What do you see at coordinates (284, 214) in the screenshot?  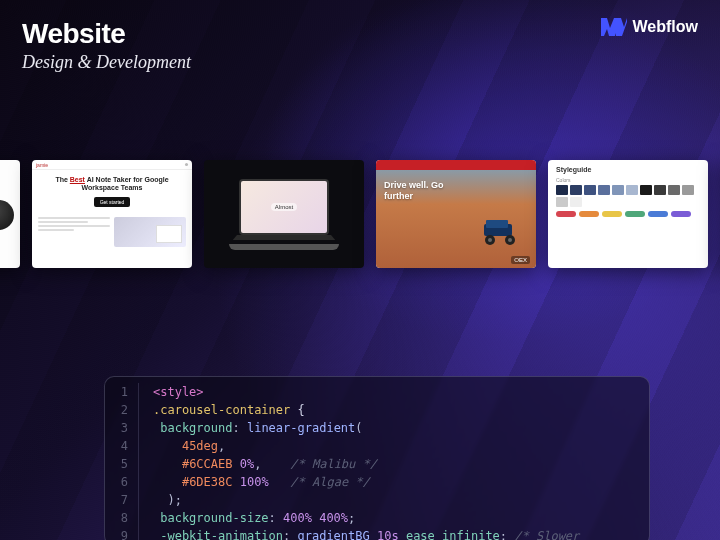 I see `laptop-mockup: Almost` at bounding box center [284, 214].